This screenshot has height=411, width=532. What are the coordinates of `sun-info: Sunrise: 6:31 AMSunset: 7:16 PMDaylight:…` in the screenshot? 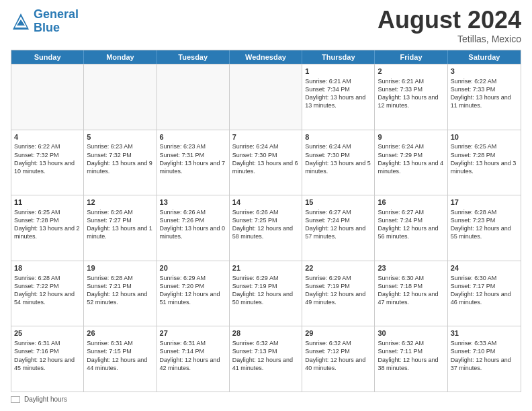 It's located at (44, 355).